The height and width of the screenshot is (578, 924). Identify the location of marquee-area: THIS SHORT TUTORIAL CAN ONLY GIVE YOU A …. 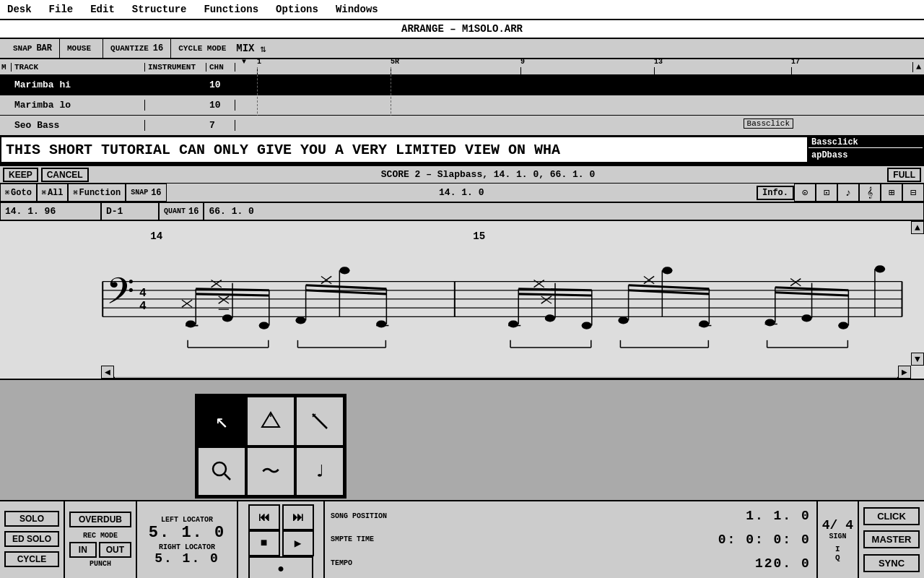
(462, 150).